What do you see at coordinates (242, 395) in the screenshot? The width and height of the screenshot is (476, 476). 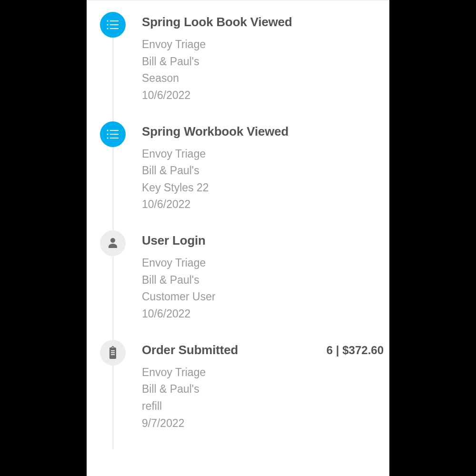 I see `timeline-item: Order Submitted 6 | $372.60 Envoy Triage…` at bounding box center [242, 395].